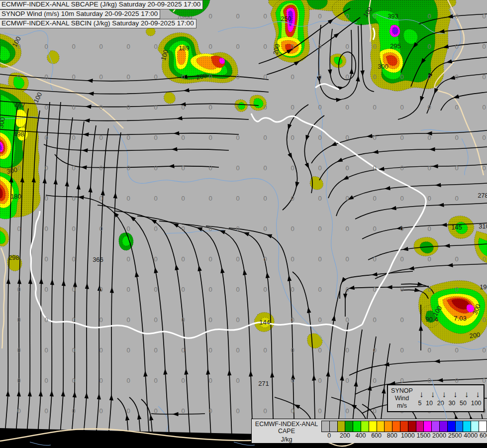 Image resolution: width=487 pixels, height=448 pixels. What do you see at coordinates (184, 48) in the screenshot?
I see `svg-text: 189` at bounding box center [184, 48].